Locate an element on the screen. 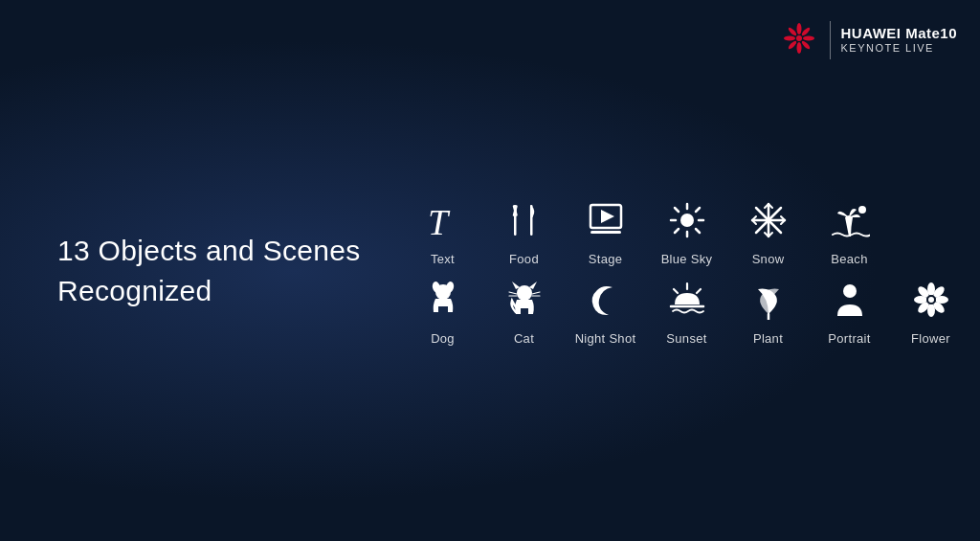 The width and height of the screenshot is (980, 541). sunset-icon is located at coordinates (687, 300).